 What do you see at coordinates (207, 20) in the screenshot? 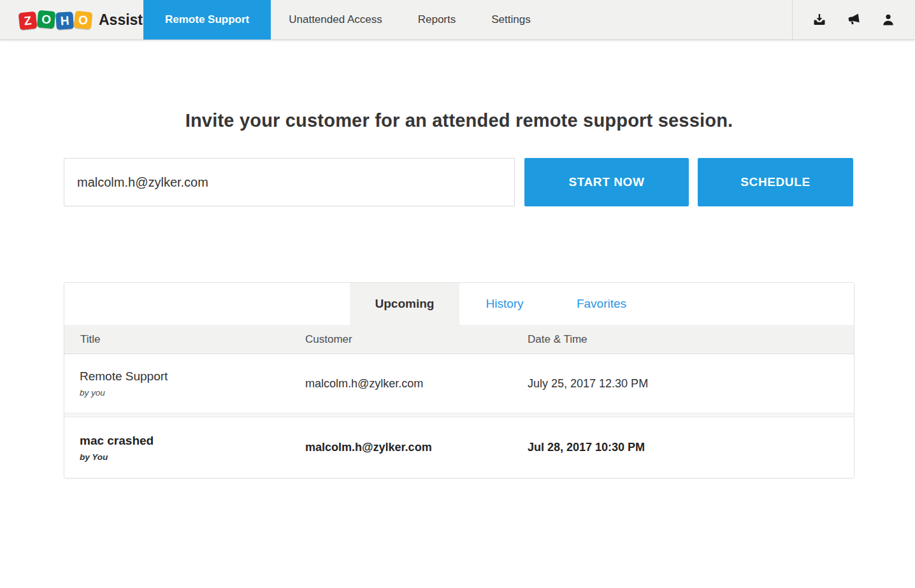
I see `nav-tab-remote-support: Remote Support` at bounding box center [207, 20].